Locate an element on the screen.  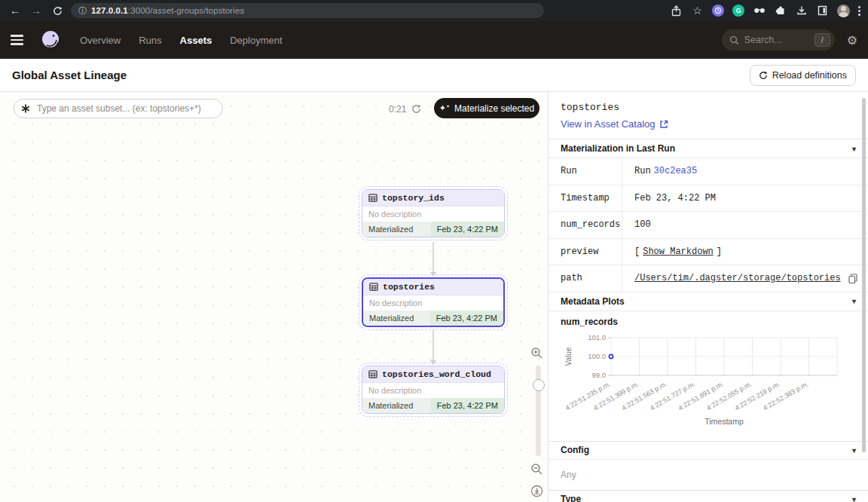
page-title: Global Asset Lineage is located at coordinates (69, 75).